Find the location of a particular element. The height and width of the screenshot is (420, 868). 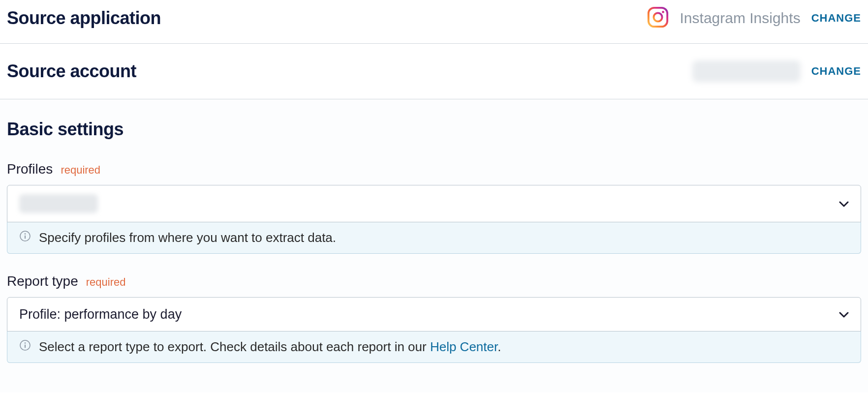

report-type-label-row: Report type required is located at coordinates (434, 281).